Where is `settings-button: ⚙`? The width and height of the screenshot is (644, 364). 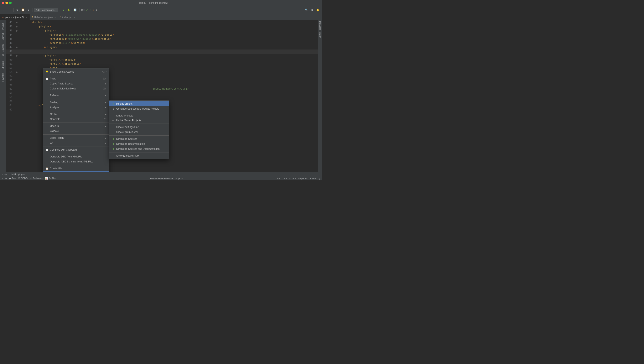 settings-button: ⚙ is located at coordinates (18, 10).